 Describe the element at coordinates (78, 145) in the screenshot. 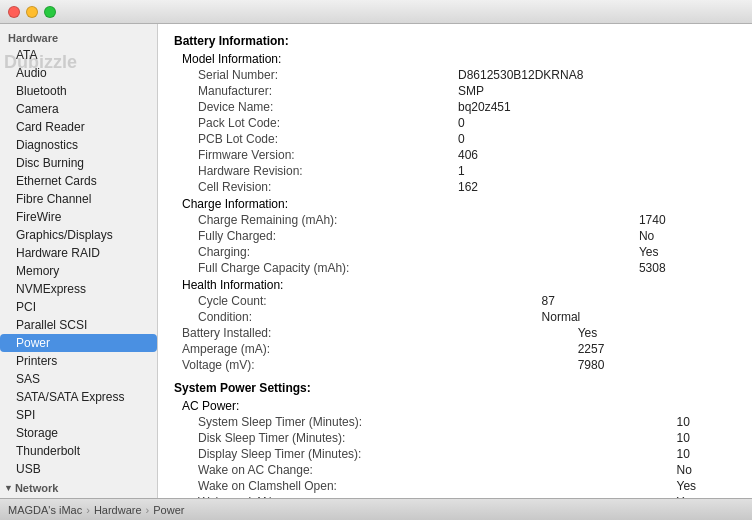

I see `sidebar-item-diagnostics: Diagnostics` at that location.